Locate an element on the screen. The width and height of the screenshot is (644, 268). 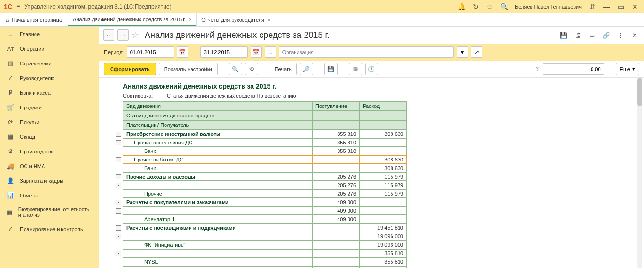
search-icon: 🔍 is located at coordinates (504, 7).